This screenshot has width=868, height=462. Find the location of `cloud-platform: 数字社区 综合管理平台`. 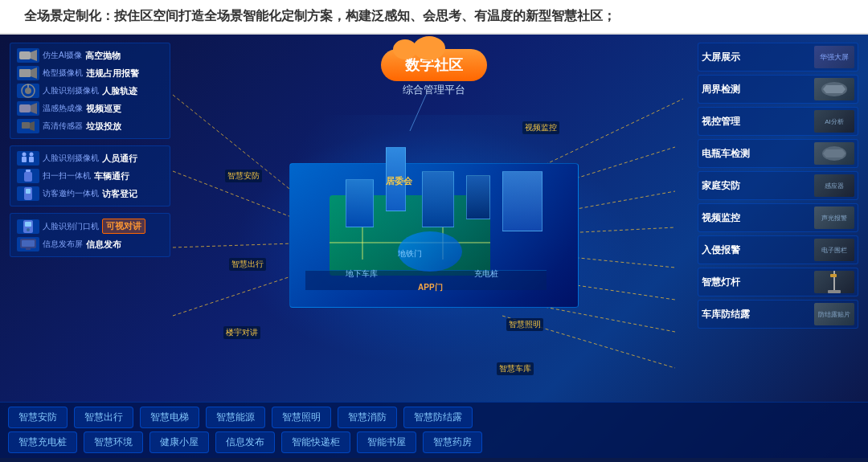

cloud-platform: 数字社区 综合管理平台 is located at coordinates (434, 73).